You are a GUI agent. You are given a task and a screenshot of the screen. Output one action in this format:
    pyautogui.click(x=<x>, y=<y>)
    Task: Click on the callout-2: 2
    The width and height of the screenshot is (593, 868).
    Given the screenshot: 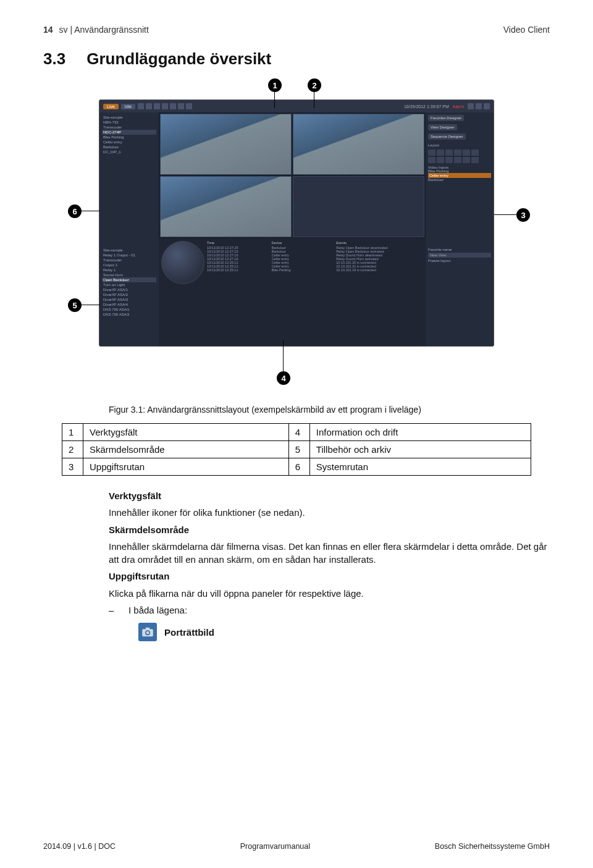 What is the action you would take?
    pyautogui.click(x=314, y=85)
    